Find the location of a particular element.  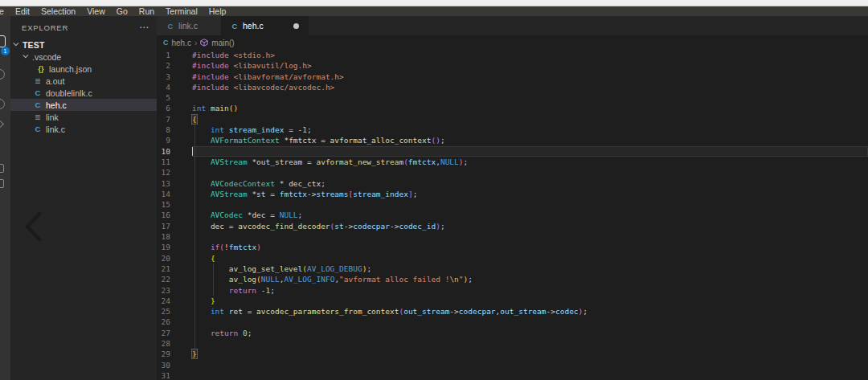

tree-item-label: heh.c is located at coordinates (56, 105).